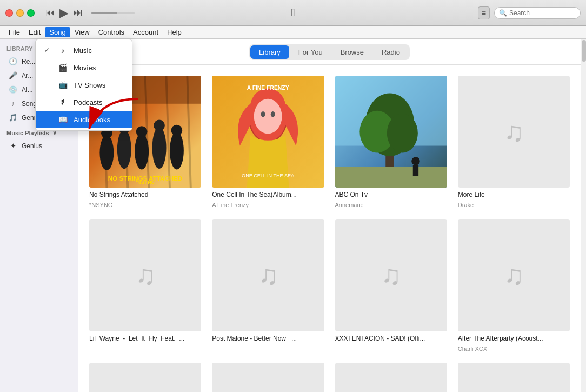 The height and width of the screenshot is (392, 586). What do you see at coordinates (514, 338) in the screenshot?
I see `album-title-afterparty: After The Afterparty (Acoust...` at bounding box center [514, 338].